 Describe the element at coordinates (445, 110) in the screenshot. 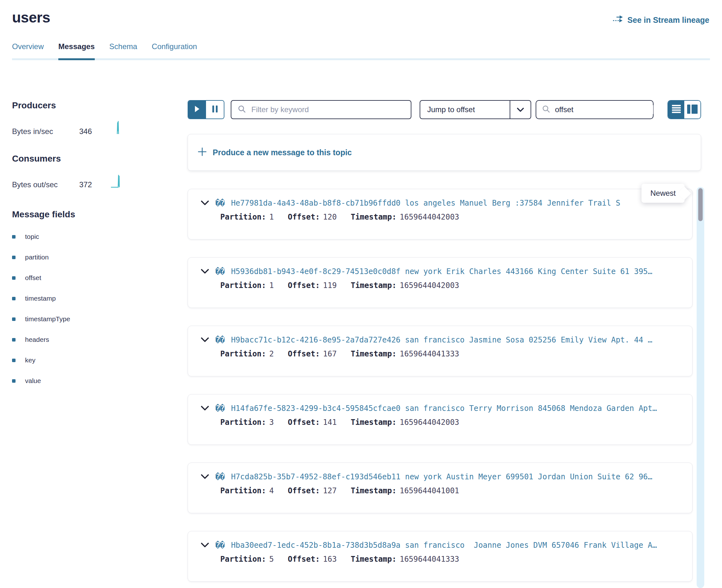

I see `messages-toolbar: Jump to offset` at that location.